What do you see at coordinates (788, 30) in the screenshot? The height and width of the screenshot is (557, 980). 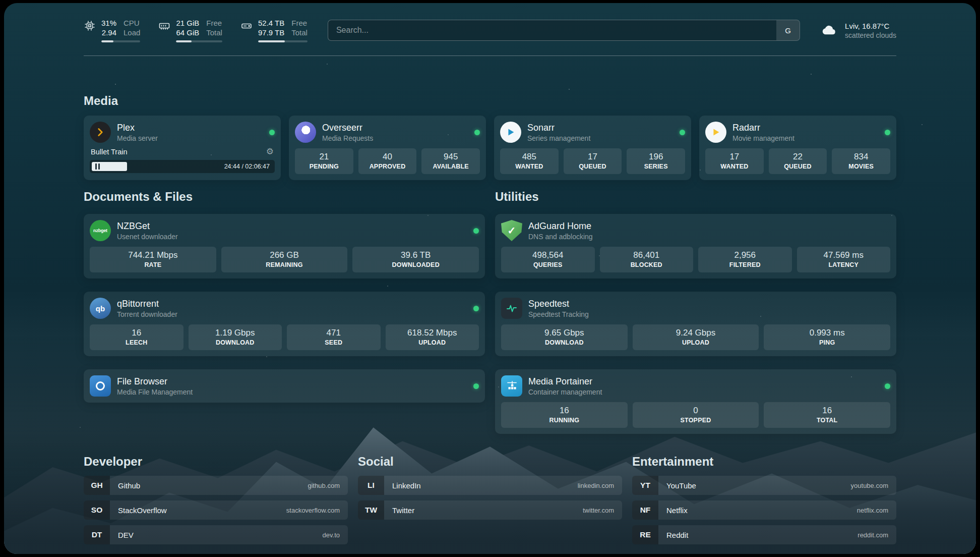 I see `search-provider-button: G` at bounding box center [788, 30].